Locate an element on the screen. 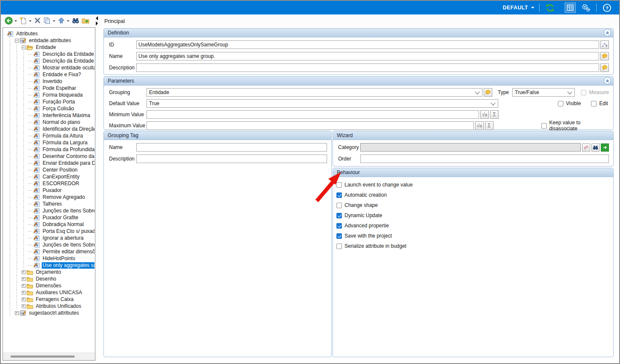 The width and height of the screenshot is (620, 364). id-input is located at coordinates (368, 45).